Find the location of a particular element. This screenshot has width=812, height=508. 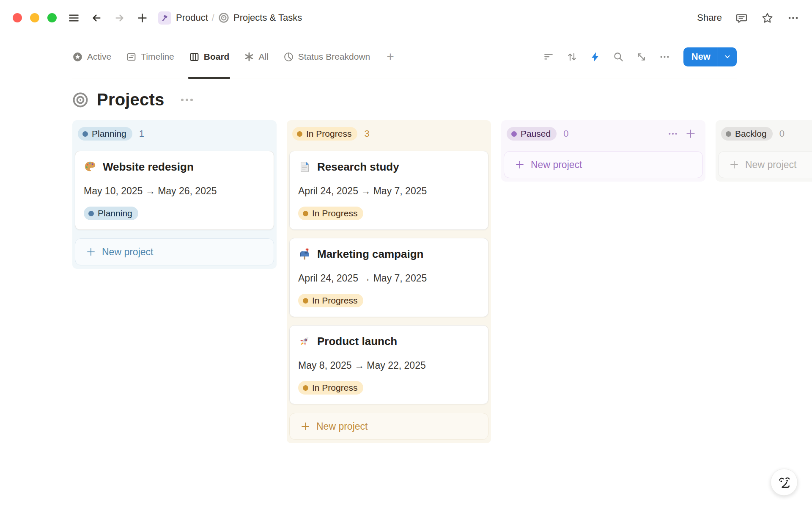

column-add-icon is located at coordinates (691, 134).